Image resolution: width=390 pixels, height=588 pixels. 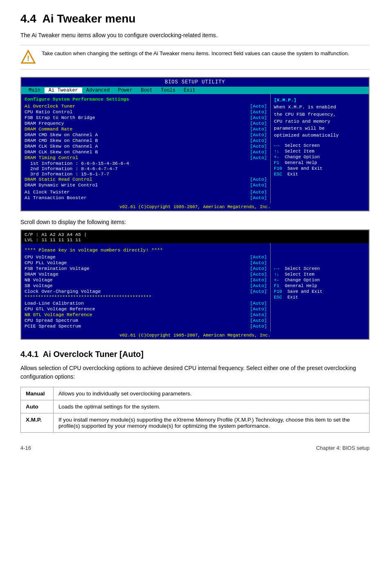 What do you see at coordinates (258, 291) in the screenshot?
I see `value-clock-over-charging: [Auto]` at bounding box center [258, 291].